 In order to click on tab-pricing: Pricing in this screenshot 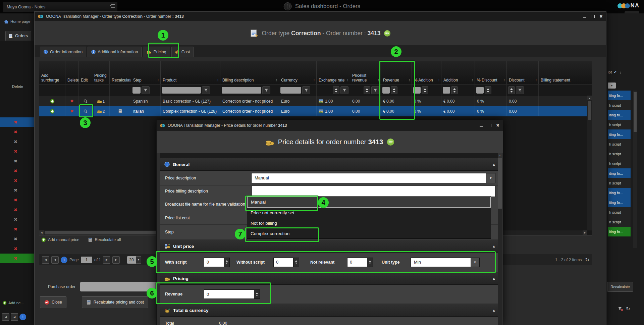, I will do `click(156, 52)`.